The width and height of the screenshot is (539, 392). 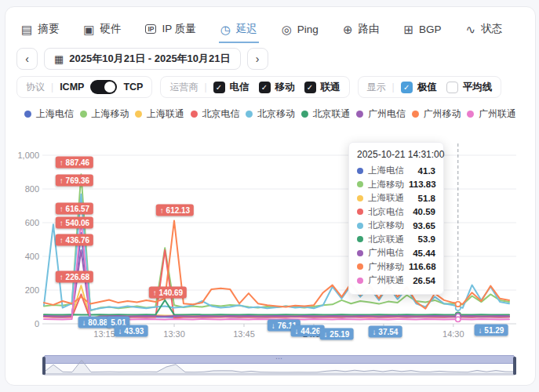 What do you see at coordinates (44, 365) in the screenshot?
I see `datazoom-left-handle` at bounding box center [44, 365].